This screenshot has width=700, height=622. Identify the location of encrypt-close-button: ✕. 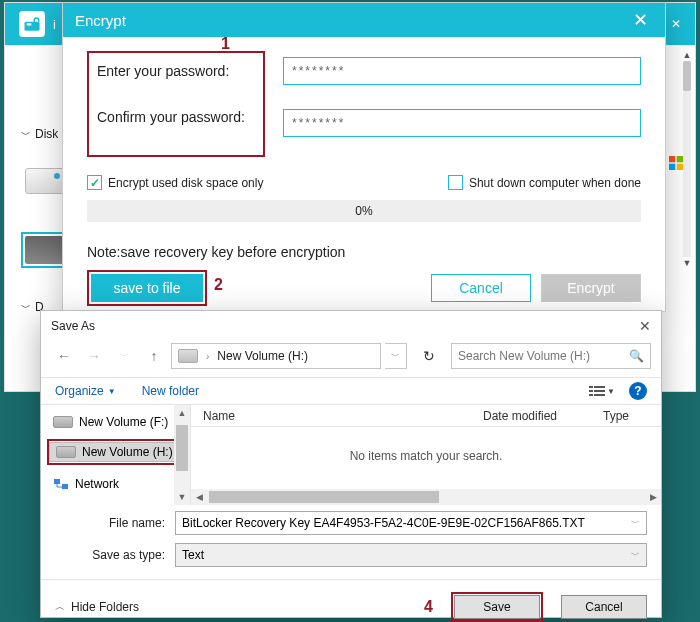
(640, 20).